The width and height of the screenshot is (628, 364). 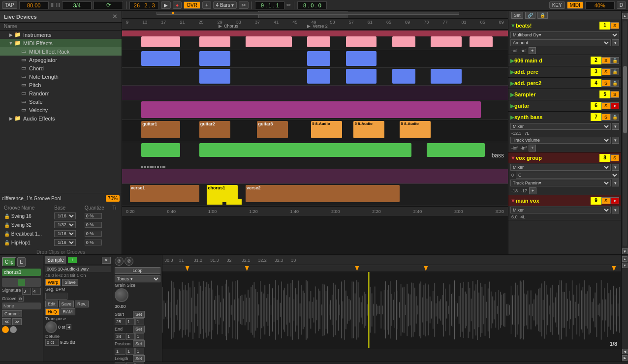 What do you see at coordinates (53, 282) in the screenshot?
I see `warp-button: Warp` at bounding box center [53, 282].